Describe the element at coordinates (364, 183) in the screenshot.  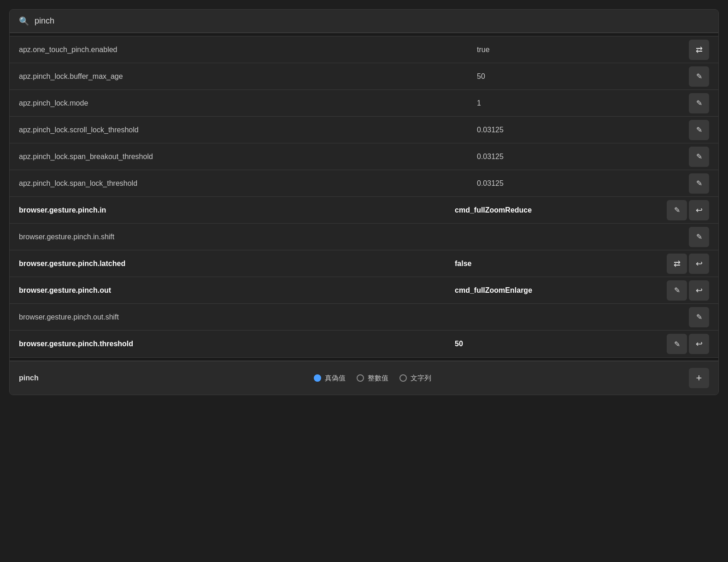
I see `table-row: apz.pinch_lock.span_lock_threshold0.0312…` at that location.